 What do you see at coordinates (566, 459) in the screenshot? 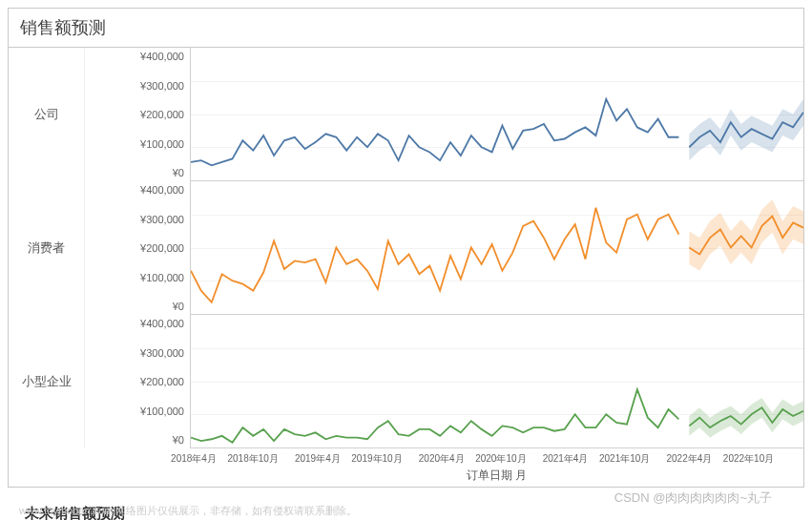
I see `x-tick: 2021年4月` at bounding box center [566, 459].